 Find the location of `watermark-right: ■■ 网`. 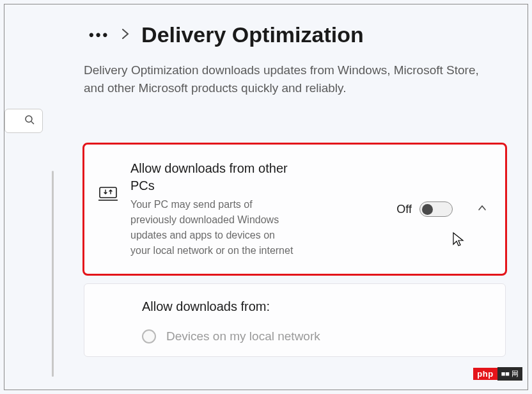

watermark-right: ■■ 网 is located at coordinates (510, 374).